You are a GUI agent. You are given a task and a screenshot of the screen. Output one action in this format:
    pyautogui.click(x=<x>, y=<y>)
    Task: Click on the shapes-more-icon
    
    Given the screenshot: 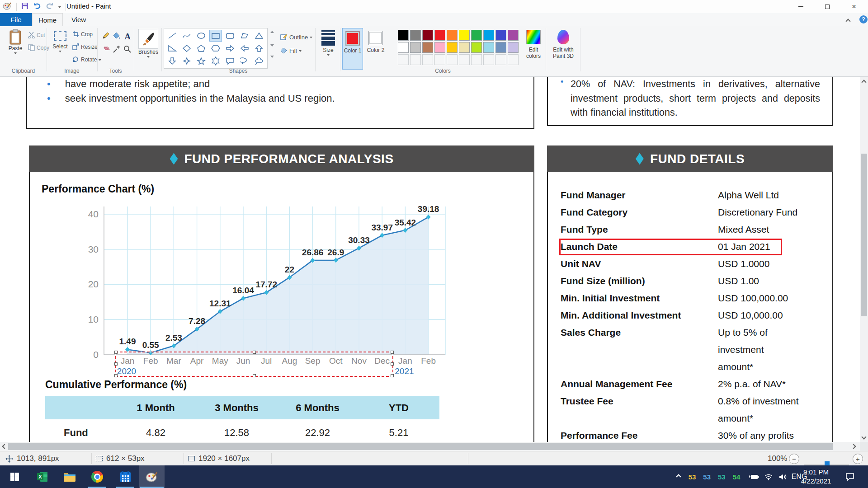 What is the action you would take?
    pyautogui.click(x=272, y=62)
    